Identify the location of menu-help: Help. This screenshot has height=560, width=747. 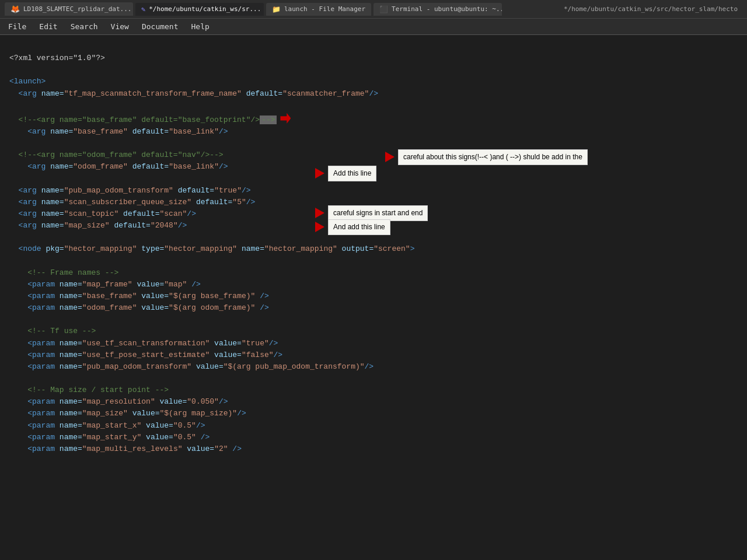
(201, 27).